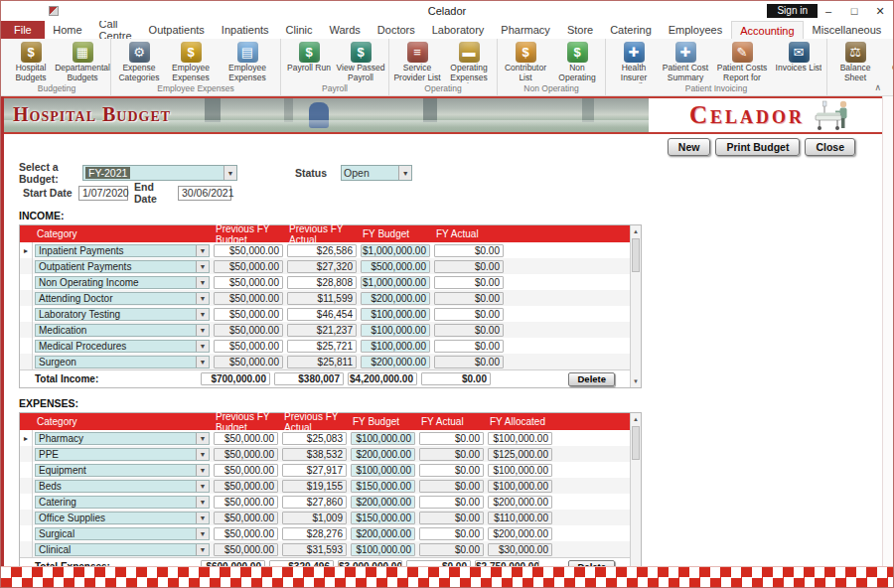 The image size is (894, 588). I want to click on tab-clinic: Clinic, so click(299, 30).